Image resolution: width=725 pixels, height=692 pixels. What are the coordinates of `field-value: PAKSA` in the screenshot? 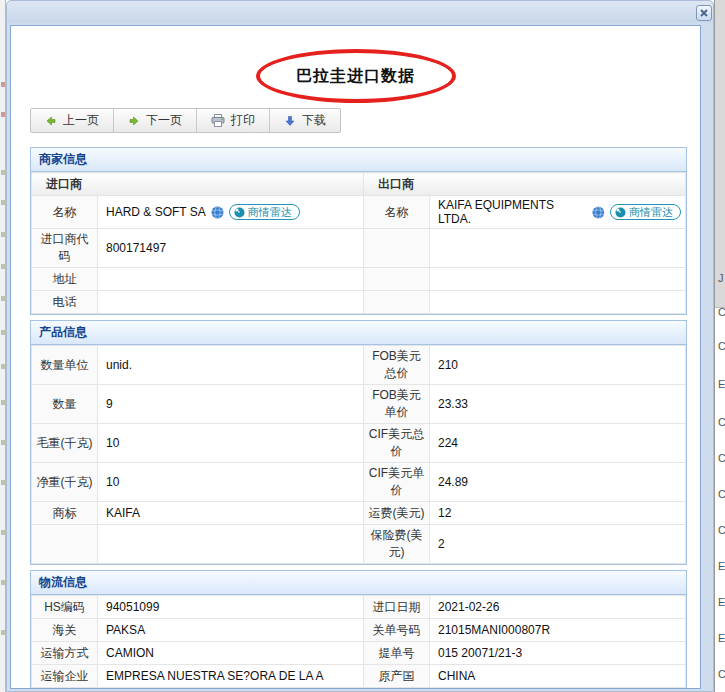 It's located at (231, 630).